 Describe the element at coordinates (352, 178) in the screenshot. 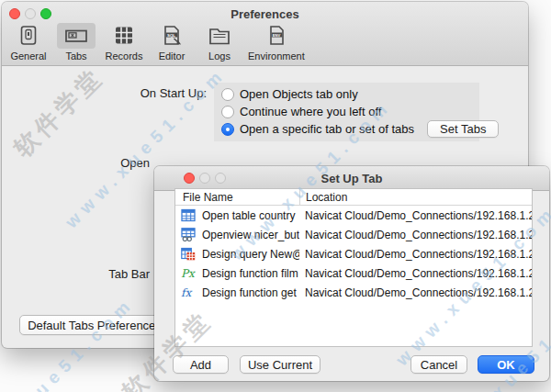

I see `dialog-title: Set Up Tab` at that location.